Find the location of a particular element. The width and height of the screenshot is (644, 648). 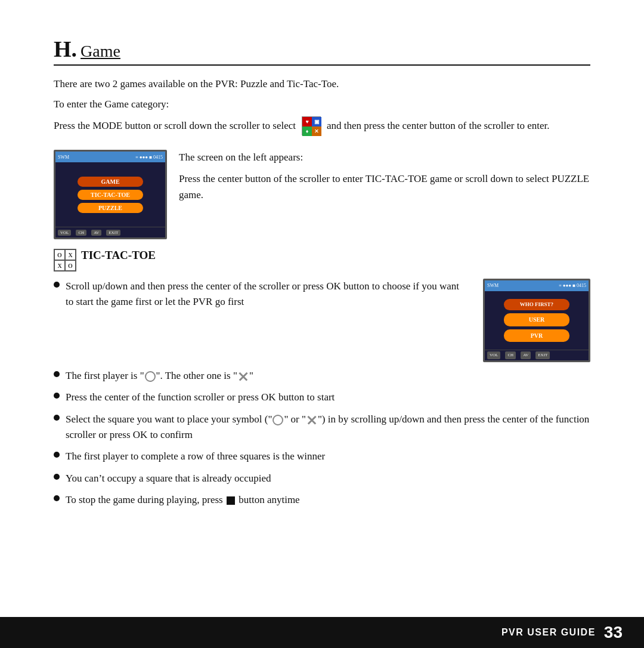

x-symbol is located at coordinates (243, 377).